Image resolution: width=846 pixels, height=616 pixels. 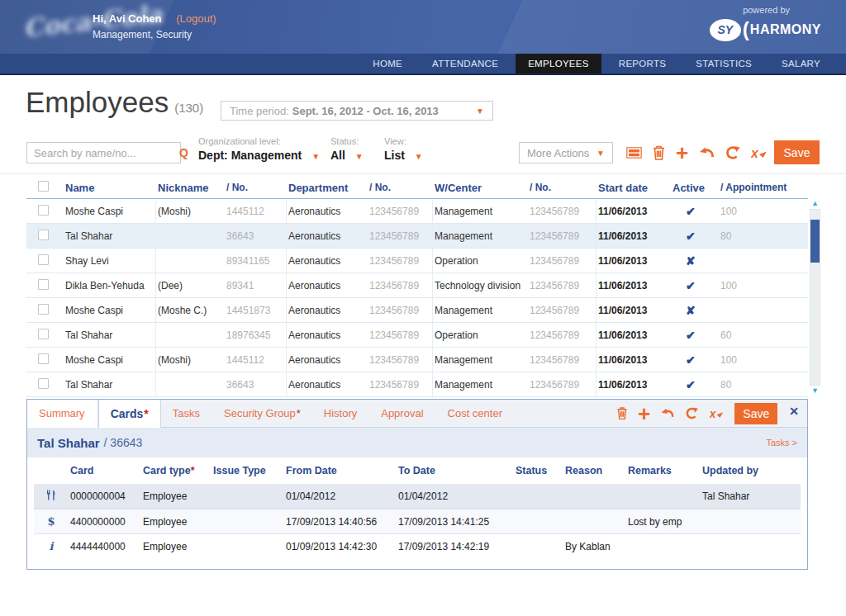 What do you see at coordinates (634, 188) in the screenshot?
I see `column-header: Start date` at bounding box center [634, 188].